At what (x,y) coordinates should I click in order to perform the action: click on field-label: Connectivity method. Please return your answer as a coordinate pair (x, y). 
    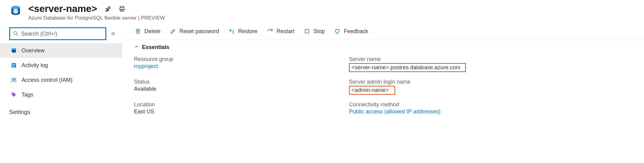
    Looking at the image, I should click on (441, 105).